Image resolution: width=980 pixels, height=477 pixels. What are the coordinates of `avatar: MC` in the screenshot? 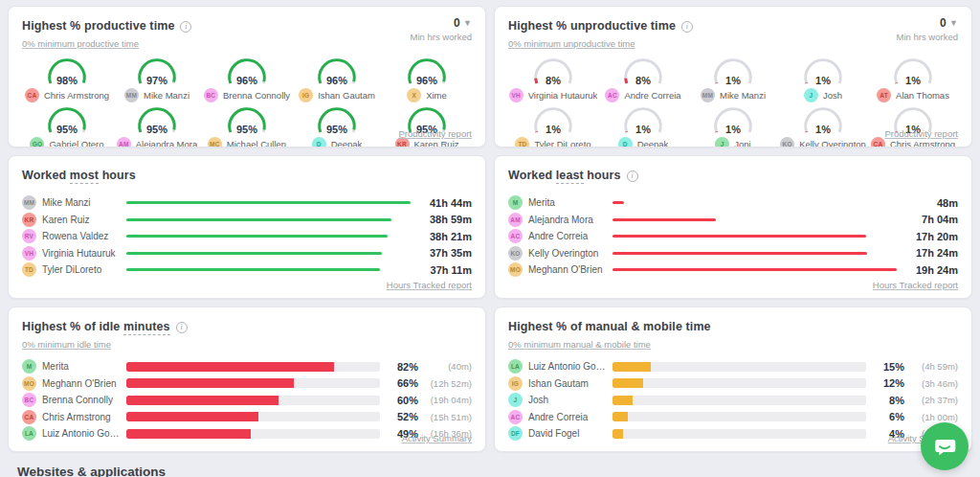 It's located at (214, 142).